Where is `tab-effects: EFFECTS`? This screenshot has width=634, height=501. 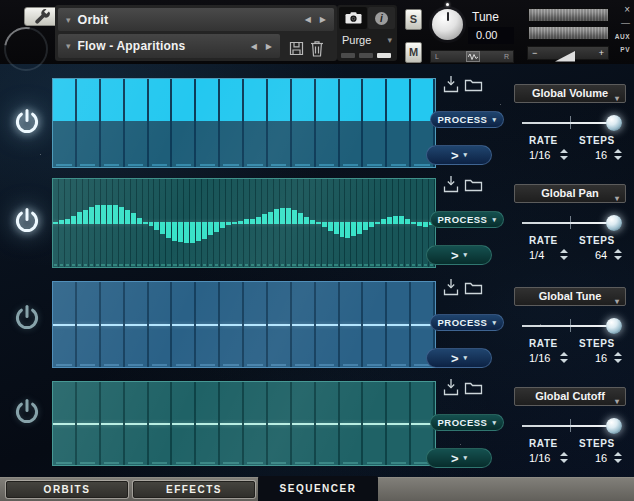 tab-effects: EFFECTS is located at coordinates (194, 490).